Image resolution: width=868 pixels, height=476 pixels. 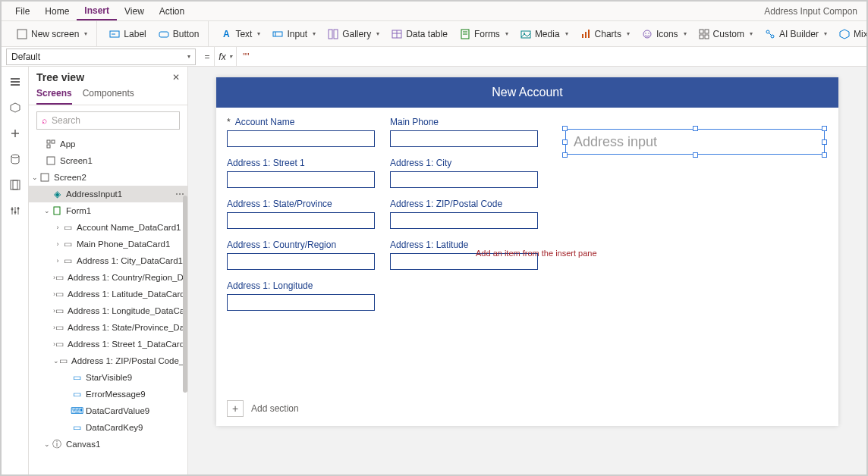 What do you see at coordinates (266, 122) in the screenshot?
I see `field-label: Account Name` at bounding box center [266, 122].